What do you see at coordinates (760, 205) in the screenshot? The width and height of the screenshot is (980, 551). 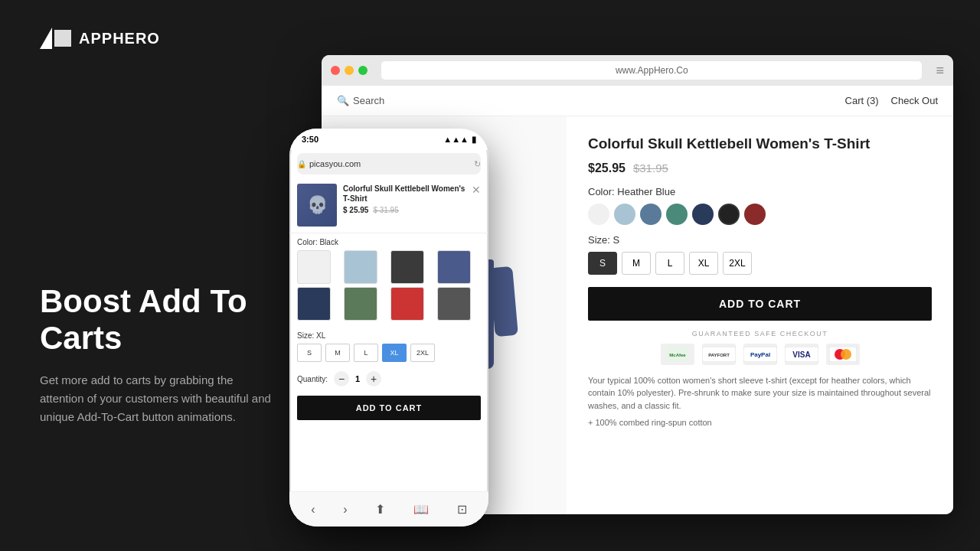 I see `color-section: Color: Heather Blue` at bounding box center [760, 205].